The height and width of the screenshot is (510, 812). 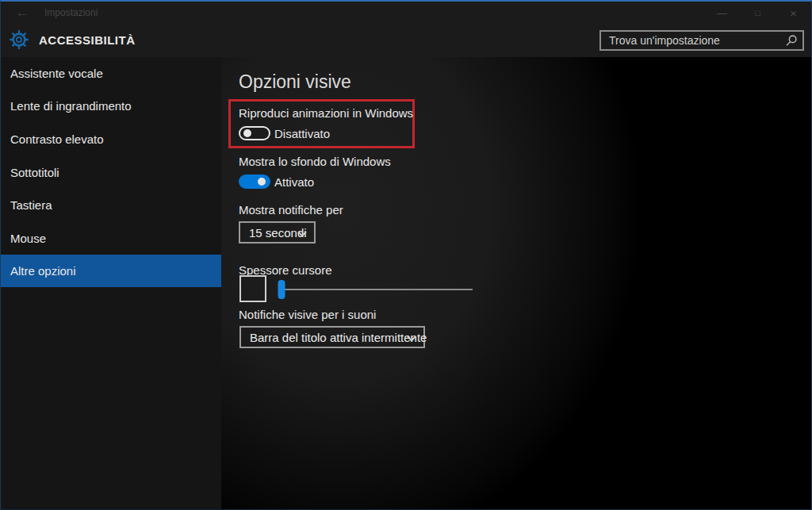 What do you see at coordinates (308, 314) in the screenshot?
I see `sound-notifications-label: Notifiche visive per i suoni` at bounding box center [308, 314].